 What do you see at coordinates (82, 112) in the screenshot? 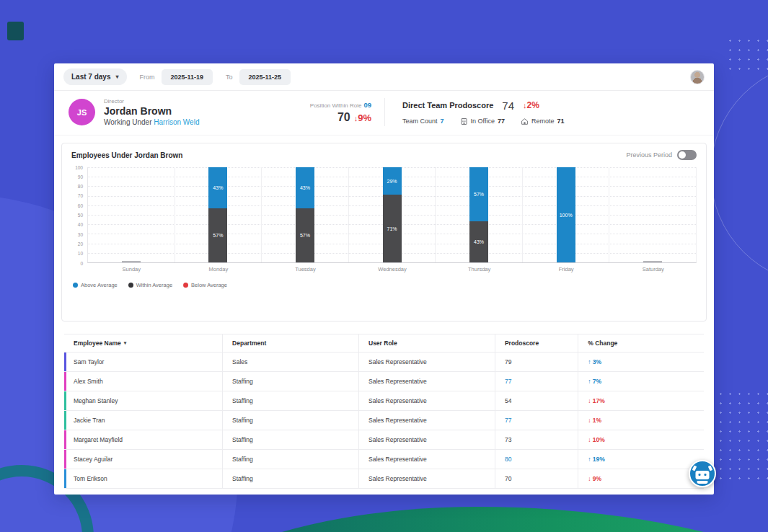
I see `employee-initials-avatar: JS` at bounding box center [82, 112].